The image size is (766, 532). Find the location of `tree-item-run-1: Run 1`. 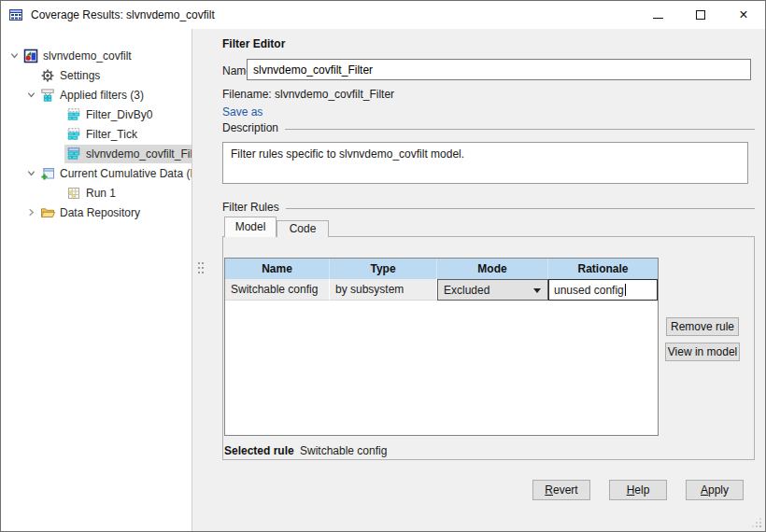

tree-item-run-1: Run 1 is located at coordinates (96, 192).